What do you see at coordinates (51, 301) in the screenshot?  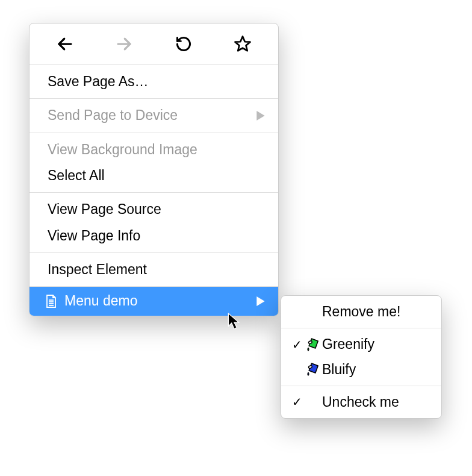 I see `document-icon` at bounding box center [51, 301].